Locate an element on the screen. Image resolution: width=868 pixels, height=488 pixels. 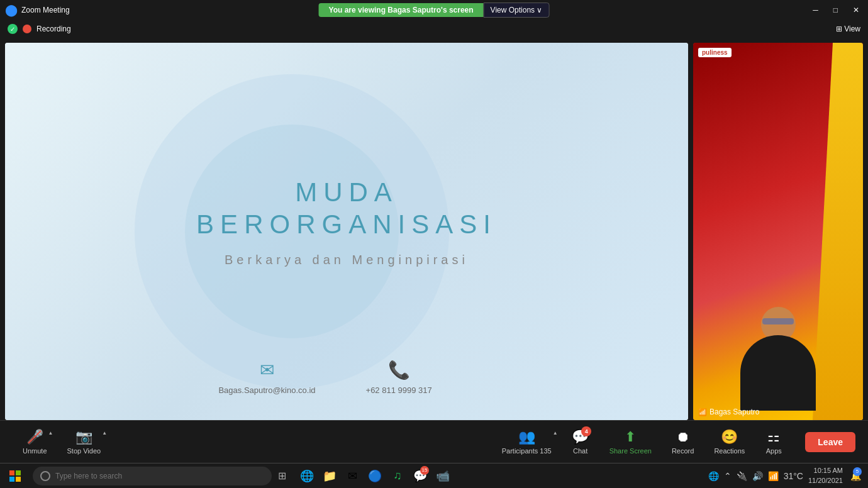
share-screen-icon: ⬆ is located at coordinates (630, 437).